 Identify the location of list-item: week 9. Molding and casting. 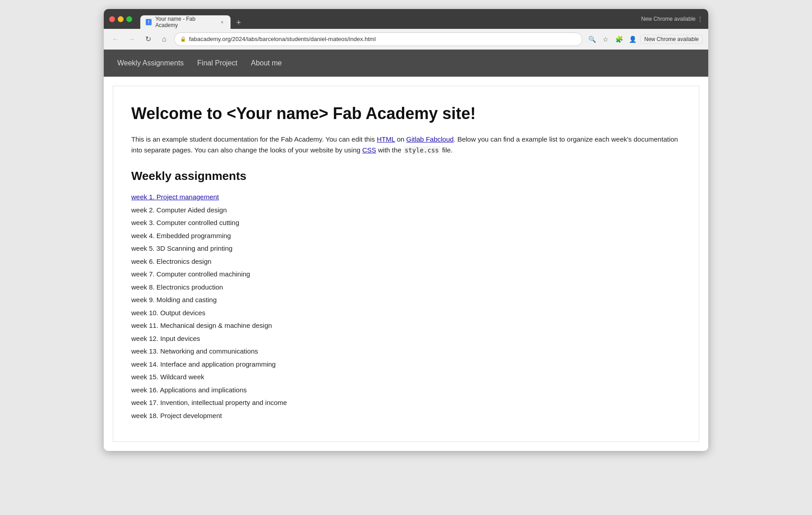
(406, 300).